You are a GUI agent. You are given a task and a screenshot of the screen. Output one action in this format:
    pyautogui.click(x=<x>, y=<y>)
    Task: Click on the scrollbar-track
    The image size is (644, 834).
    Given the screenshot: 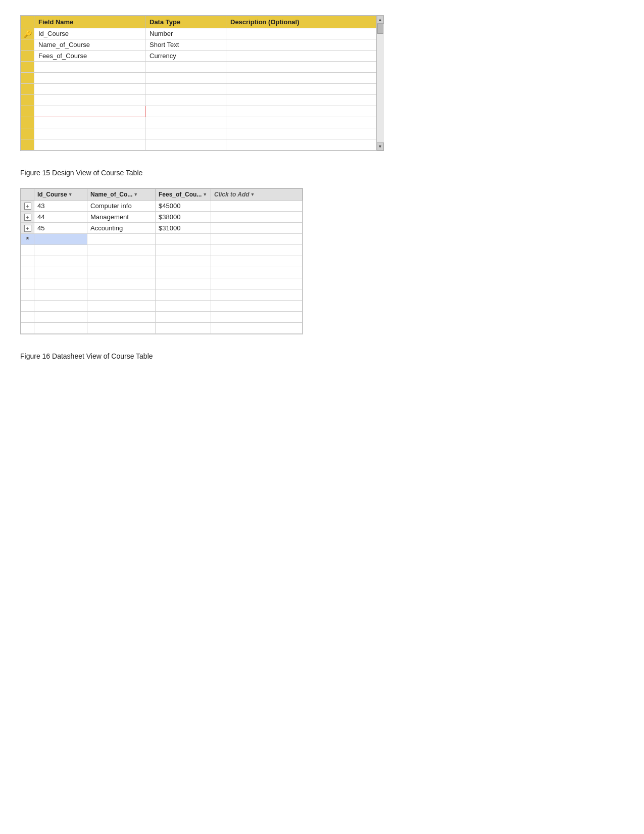 What is the action you would take?
    pyautogui.click(x=380, y=83)
    